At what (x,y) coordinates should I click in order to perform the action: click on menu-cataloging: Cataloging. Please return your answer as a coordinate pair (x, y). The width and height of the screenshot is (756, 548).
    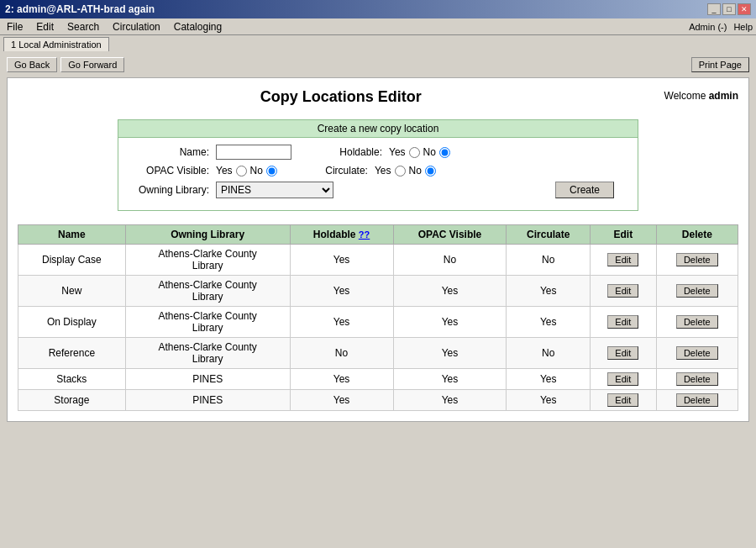
    Looking at the image, I should click on (198, 27).